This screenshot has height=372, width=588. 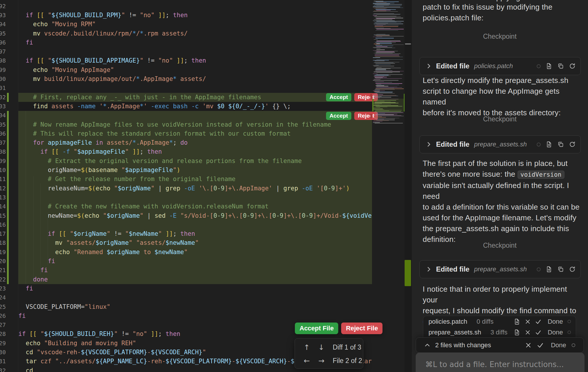 I want to click on diff-counter: Diff 1 of 3, so click(x=347, y=348).